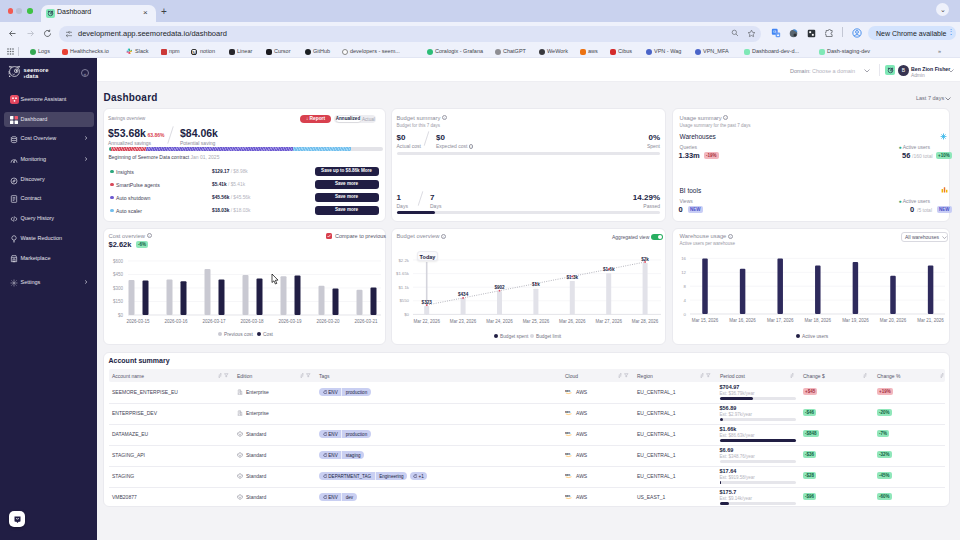 Image resolution: width=960 pixels, height=540 pixels. Describe the element at coordinates (404, 260) in the screenshot. I see `svg-text: $2.2k` at that location.